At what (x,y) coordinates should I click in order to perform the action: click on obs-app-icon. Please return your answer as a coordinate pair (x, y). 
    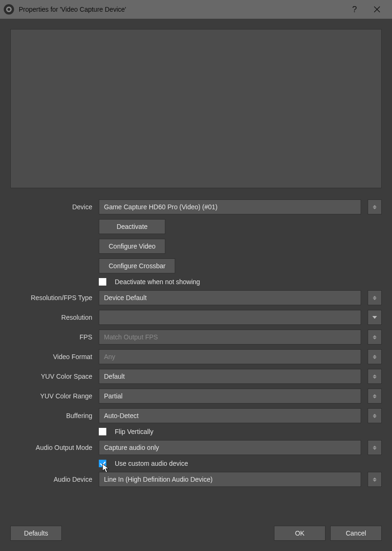
    Looking at the image, I should click on (9, 9).